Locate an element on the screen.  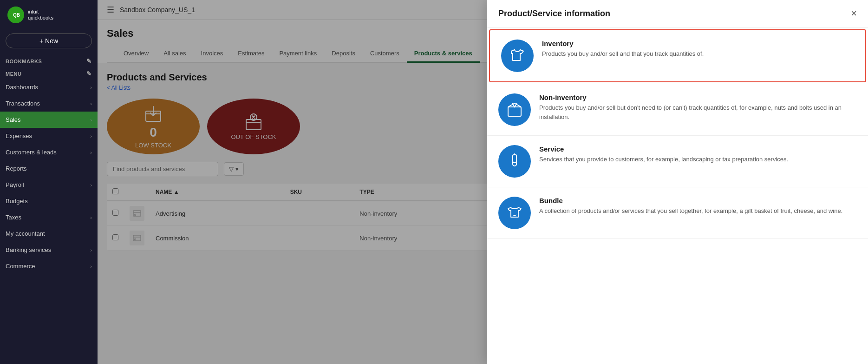
sidebar-item-expenses: Expenses › is located at coordinates (49, 136).